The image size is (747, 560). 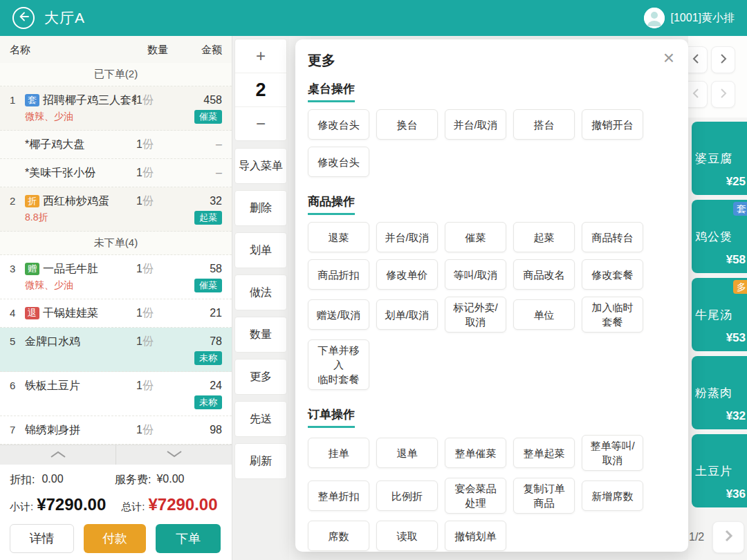 I want to click on item-amount: 58, so click(x=201, y=269).